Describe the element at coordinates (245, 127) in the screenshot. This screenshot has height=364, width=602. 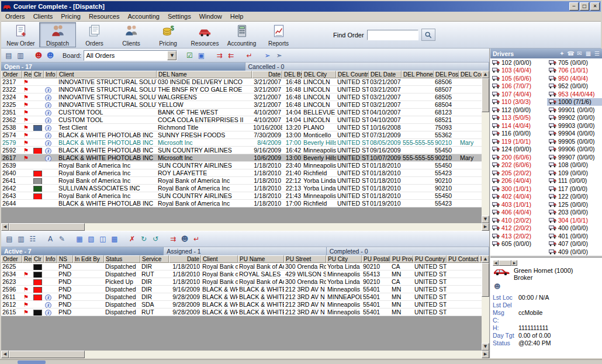
I see `order-row: 2538 Test Client Richmond Title 10/16/20…` at that location.